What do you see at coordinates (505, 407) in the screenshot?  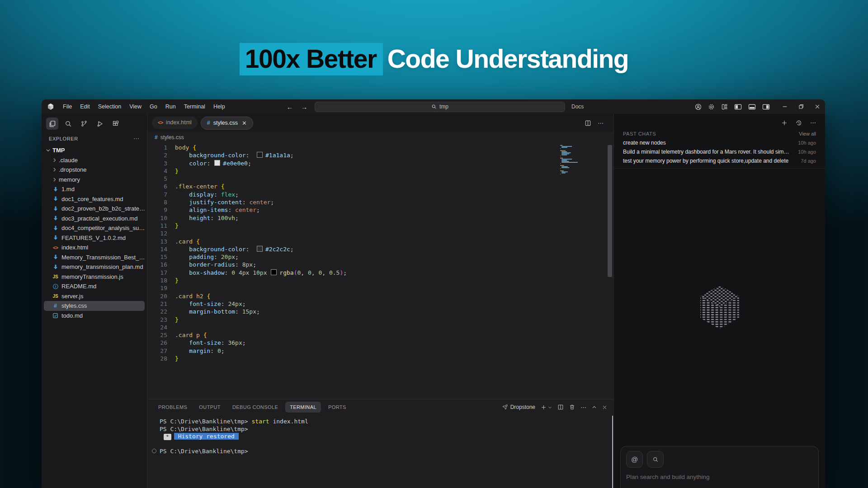 I see `dropstone-rocket-icon` at bounding box center [505, 407].